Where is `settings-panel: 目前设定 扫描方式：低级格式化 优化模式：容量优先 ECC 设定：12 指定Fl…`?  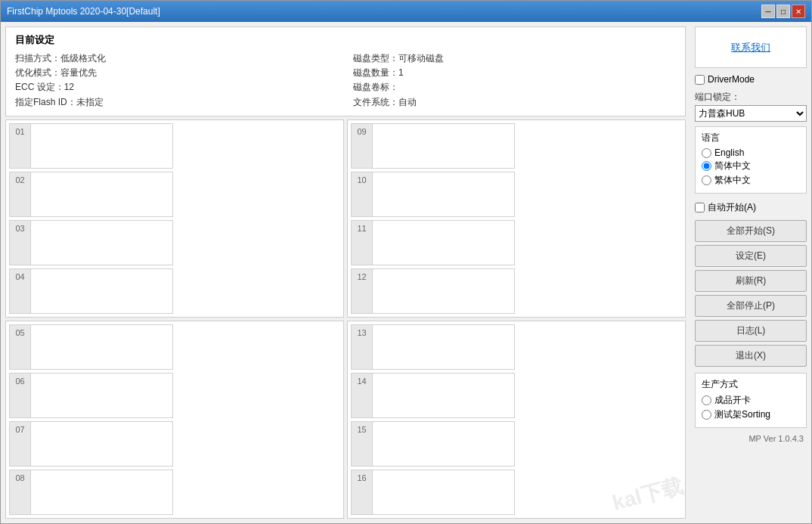 settings-panel: 目前设定 扫描方式：低级格式化 优化模式：容量优先 ECC 设定：12 指定Fl… is located at coordinates (346, 71).